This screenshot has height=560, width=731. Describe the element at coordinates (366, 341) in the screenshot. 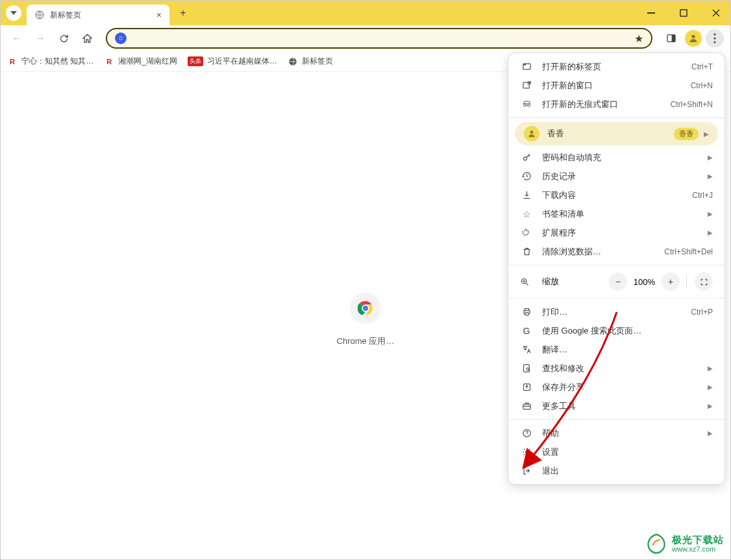

I see `apps-label: Chrome 应用…` at that location.